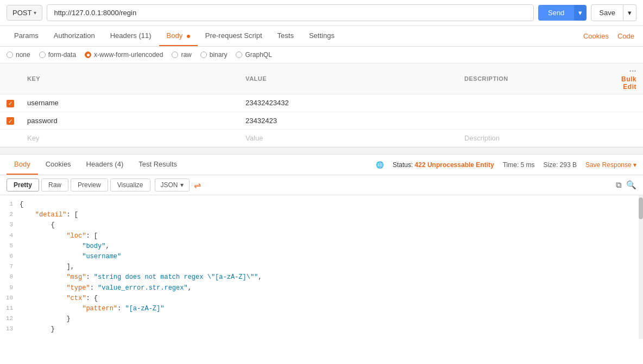 Image resolution: width=643 pixels, height=364 pixels. What do you see at coordinates (182, 185) in the screenshot?
I see `format-chevron-icon: ▾` at bounding box center [182, 185].